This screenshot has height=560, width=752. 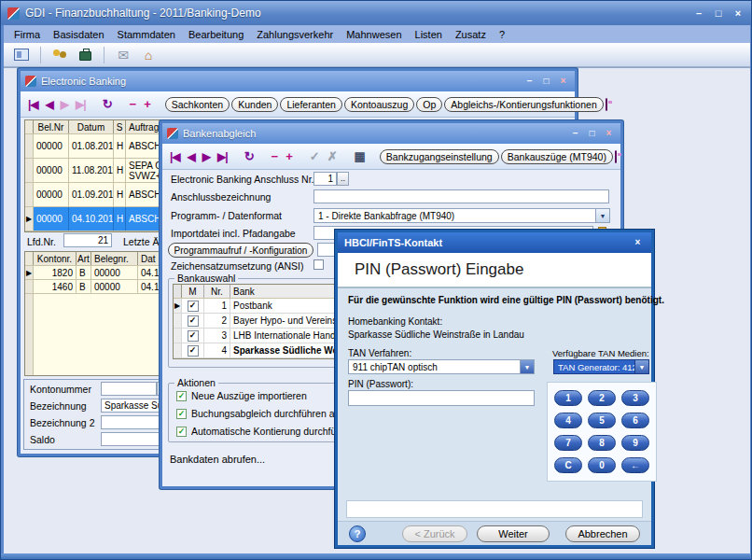 I want to click on col-kontonr: Kontonr., so click(x=55, y=259).